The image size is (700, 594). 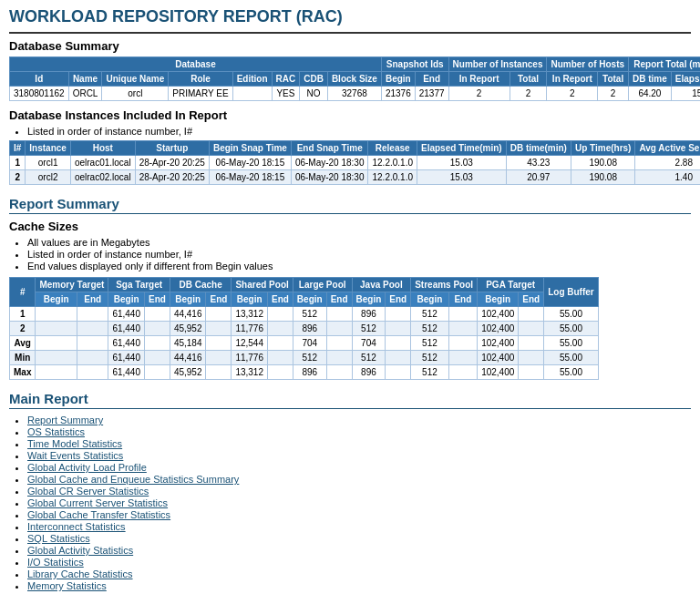 I want to click on cache-cell-r1-c5: 45,952, so click(x=188, y=329).